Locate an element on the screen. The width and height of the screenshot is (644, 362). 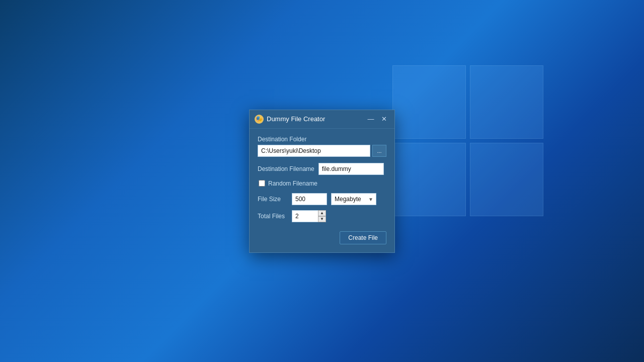
app-icon: 🎭 is located at coordinates (259, 119).